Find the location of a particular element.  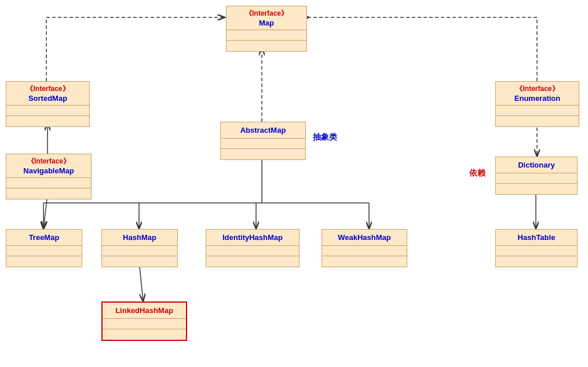

box-navigablemap-name: NavigableMap is located at coordinates (49, 170).